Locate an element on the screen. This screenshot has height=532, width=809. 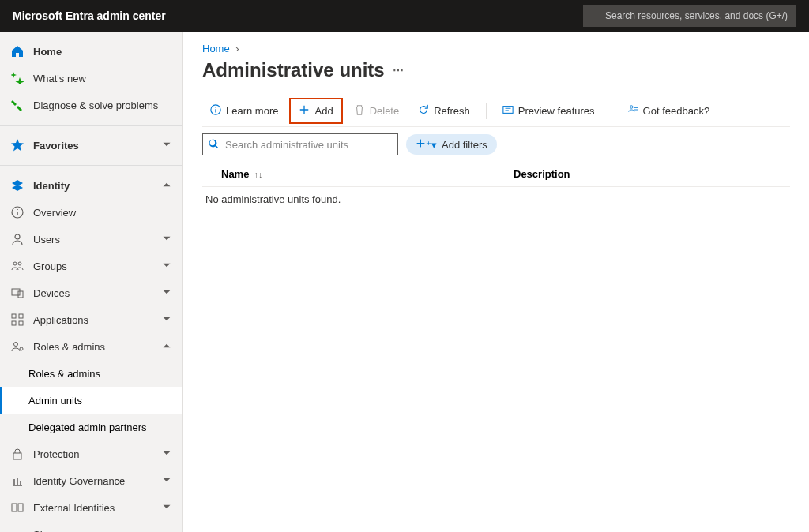
learn-more-button: Learn more is located at coordinates (244, 111).